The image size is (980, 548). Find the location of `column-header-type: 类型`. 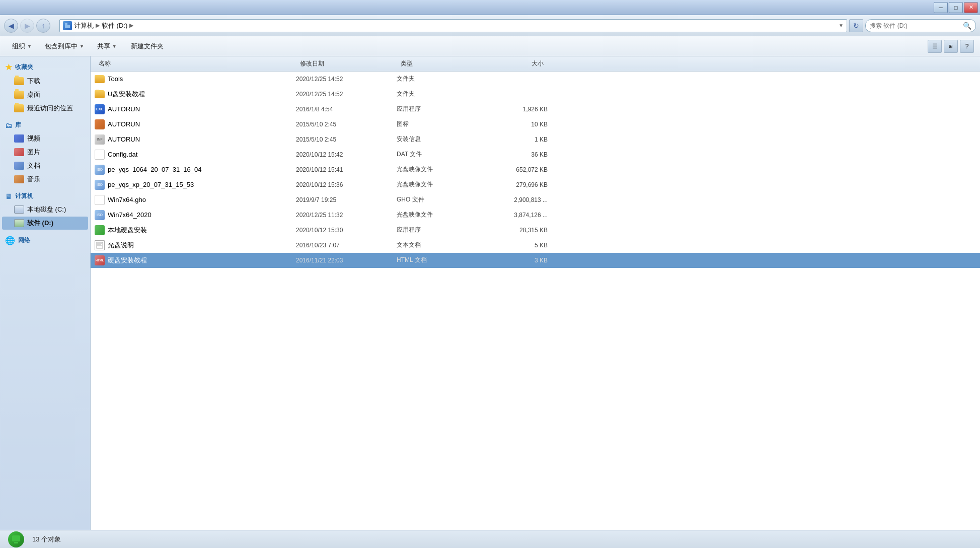

column-header-type: 类型 is located at coordinates (437, 63).